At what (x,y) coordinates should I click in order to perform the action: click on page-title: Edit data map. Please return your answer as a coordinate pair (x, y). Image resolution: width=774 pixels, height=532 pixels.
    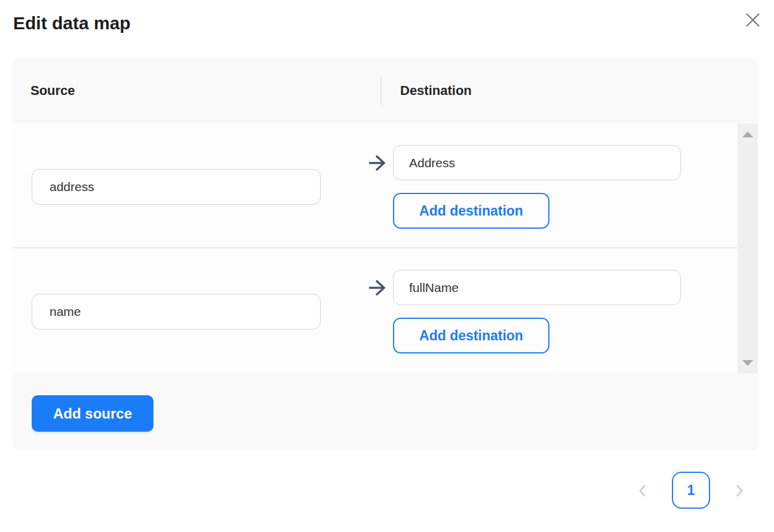
    Looking at the image, I should click on (72, 23).